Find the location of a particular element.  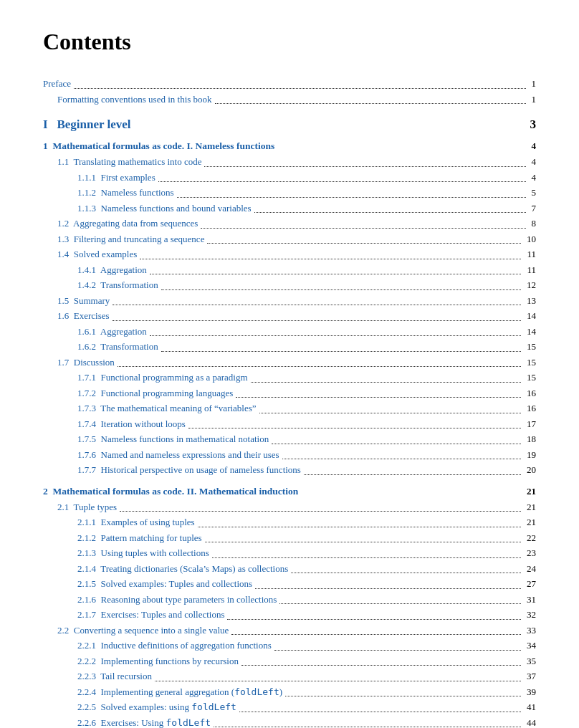

chapter-1-label: 1 Mathematical formulas as code. I. Name… is located at coordinates (159, 146).